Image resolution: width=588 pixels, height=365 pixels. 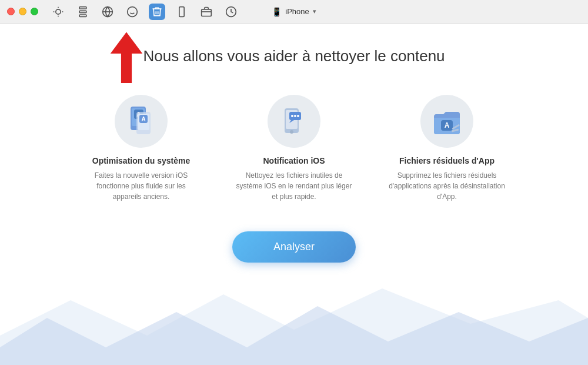 I want to click on feature-icon-app-residuals: A, so click(x=447, y=121).